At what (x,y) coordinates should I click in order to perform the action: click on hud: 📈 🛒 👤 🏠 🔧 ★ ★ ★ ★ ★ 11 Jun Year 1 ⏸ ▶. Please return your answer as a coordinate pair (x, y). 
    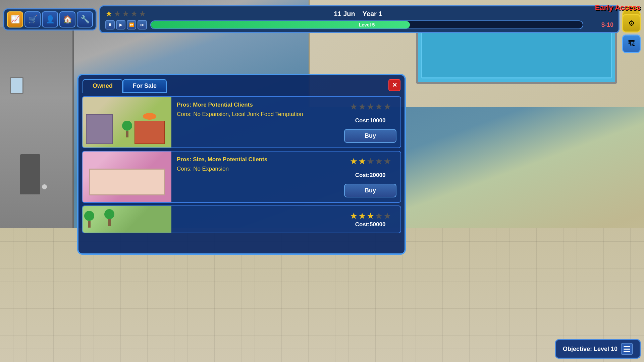
    Looking at the image, I should click on (322, 19).